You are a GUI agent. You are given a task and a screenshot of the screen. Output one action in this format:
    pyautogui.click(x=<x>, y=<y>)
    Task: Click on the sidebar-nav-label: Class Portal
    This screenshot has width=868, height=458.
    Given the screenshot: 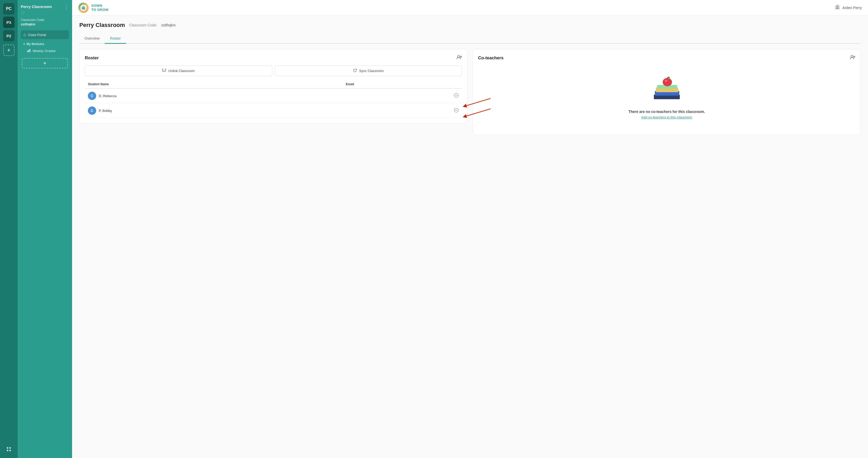 What is the action you would take?
    pyautogui.click(x=37, y=35)
    